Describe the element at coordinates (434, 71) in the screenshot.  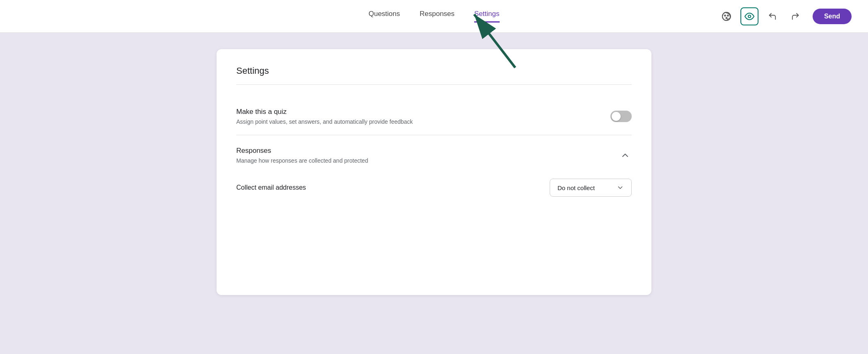
I see `page-title: Settings` at that location.